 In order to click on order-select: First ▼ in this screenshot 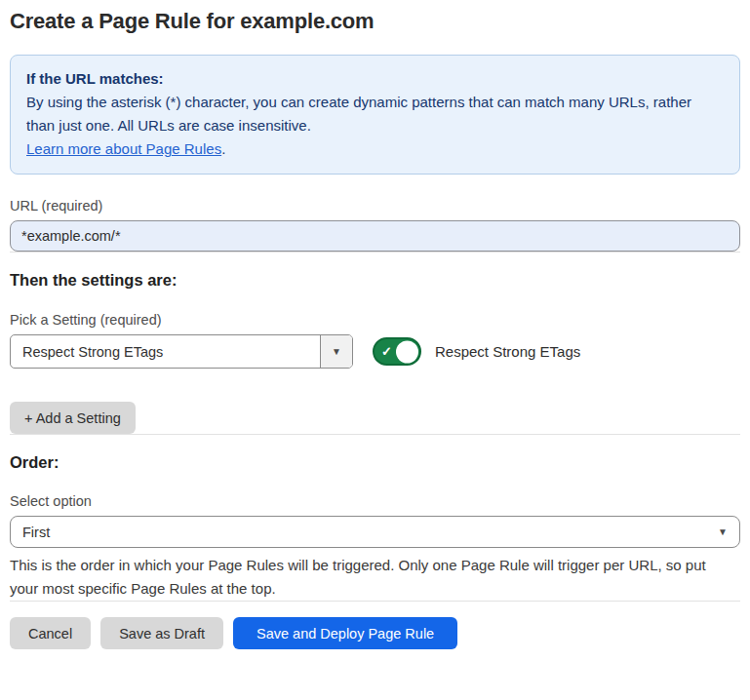, I will do `click(375, 532)`.